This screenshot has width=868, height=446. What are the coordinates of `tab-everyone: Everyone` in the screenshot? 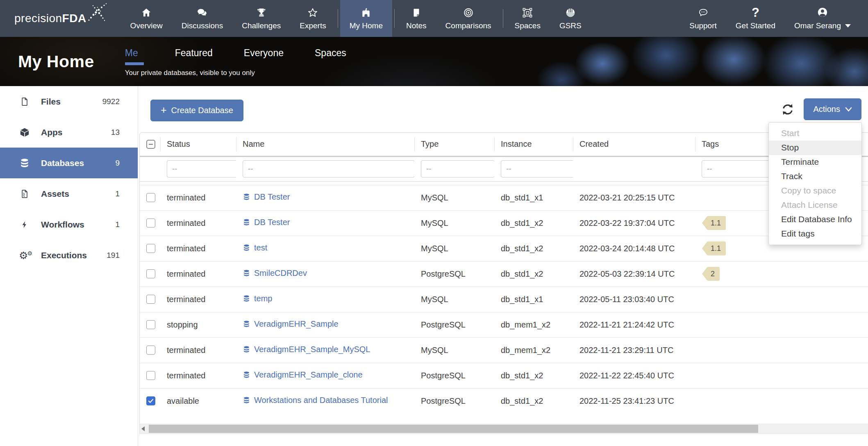 It's located at (264, 57).